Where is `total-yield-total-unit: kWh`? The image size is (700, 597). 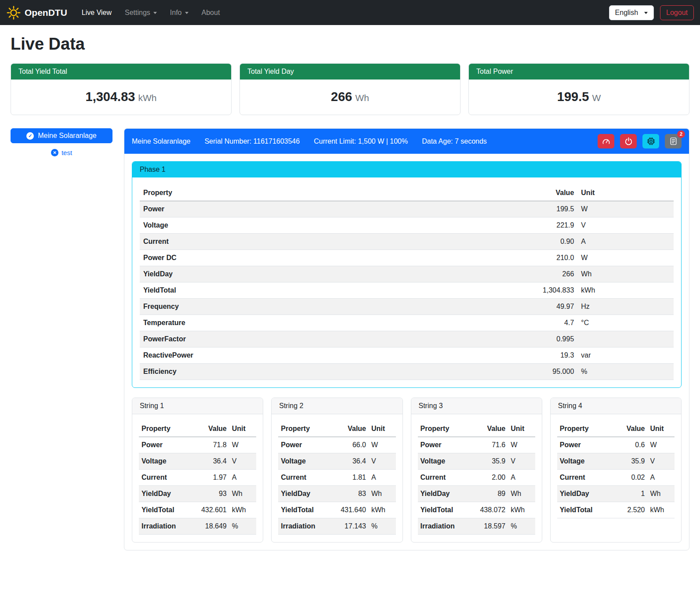
total-yield-total-unit: kWh is located at coordinates (147, 98).